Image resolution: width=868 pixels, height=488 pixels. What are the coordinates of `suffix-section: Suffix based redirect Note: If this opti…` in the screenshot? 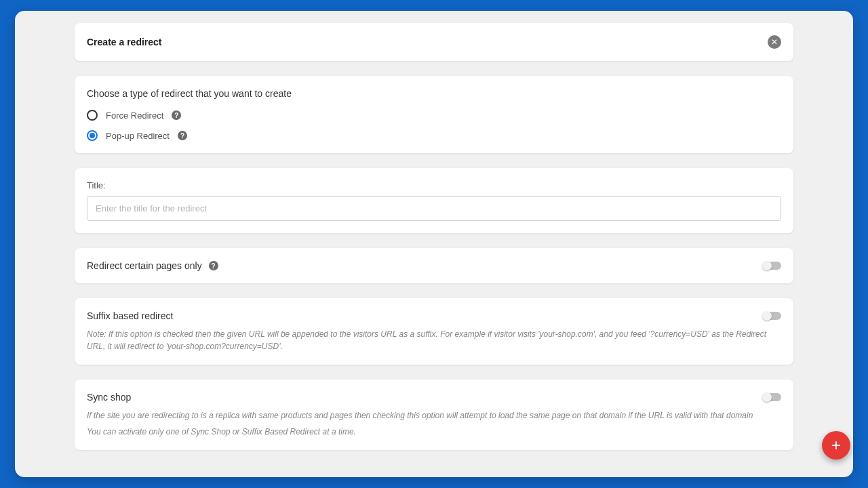 It's located at (434, 331).